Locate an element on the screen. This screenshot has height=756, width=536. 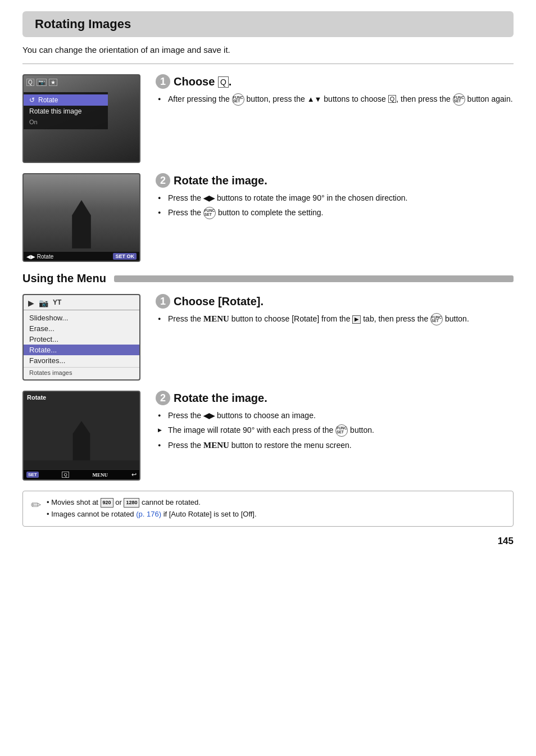
menu-overlay: ↺ Rotate Rotate this image On is located at coordinates (66, 111).